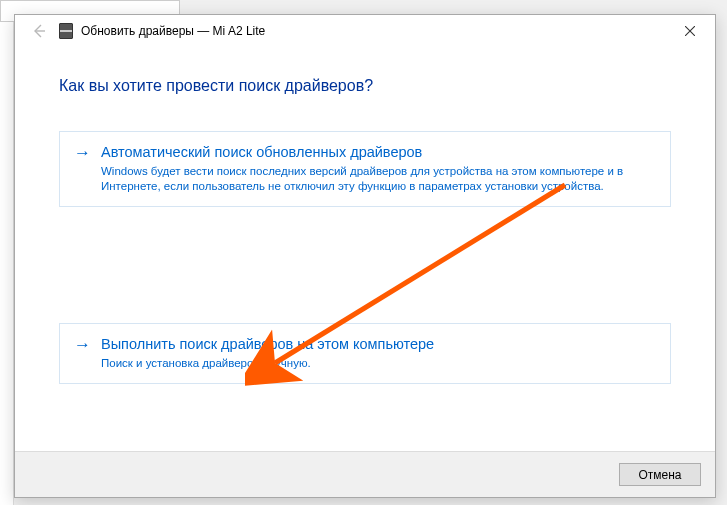 The width and height of the screenshot is (727, 505). I want to click on back-arrow-icon, so click(39, 31).